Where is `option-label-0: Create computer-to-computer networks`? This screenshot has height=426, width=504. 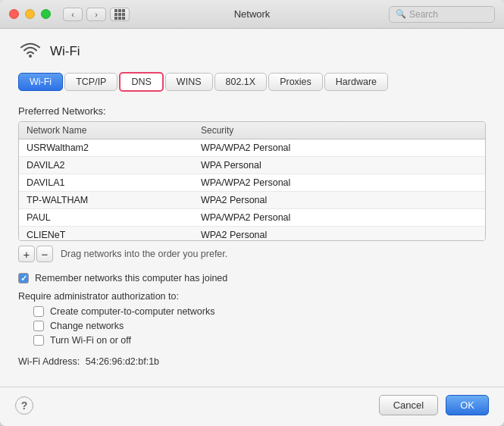
option-label-0: Create computer-to-computer networks is located at coordinates (132, 312).